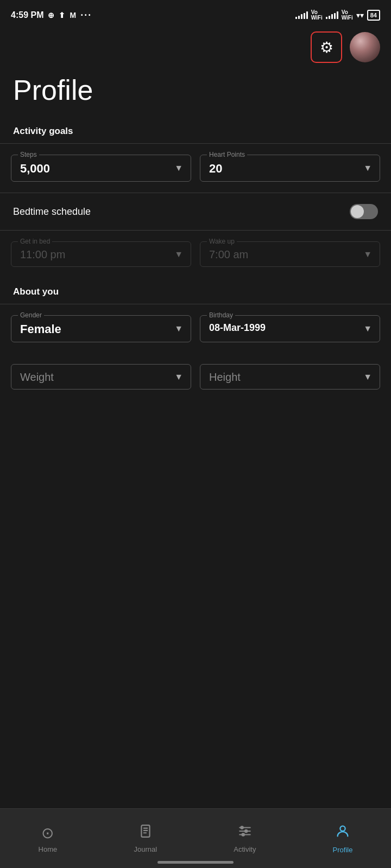 The image size is (391, 868). What do you see at coordinates (179, 377) in the screenshot?
I see `weight-dropdown-icon: ▼` at bounding box center [179, 377].